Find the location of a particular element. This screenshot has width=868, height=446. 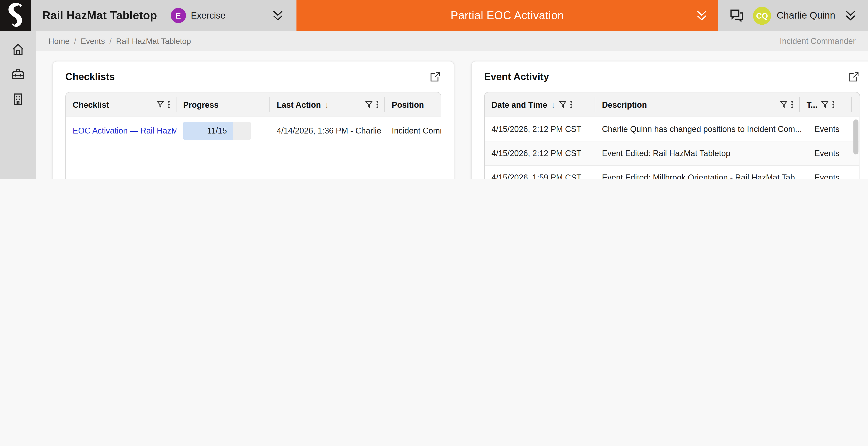

checklist-row: EOC Activation — Rail HazM 11/15 4/14/20… is located at coordinates (253, 131).